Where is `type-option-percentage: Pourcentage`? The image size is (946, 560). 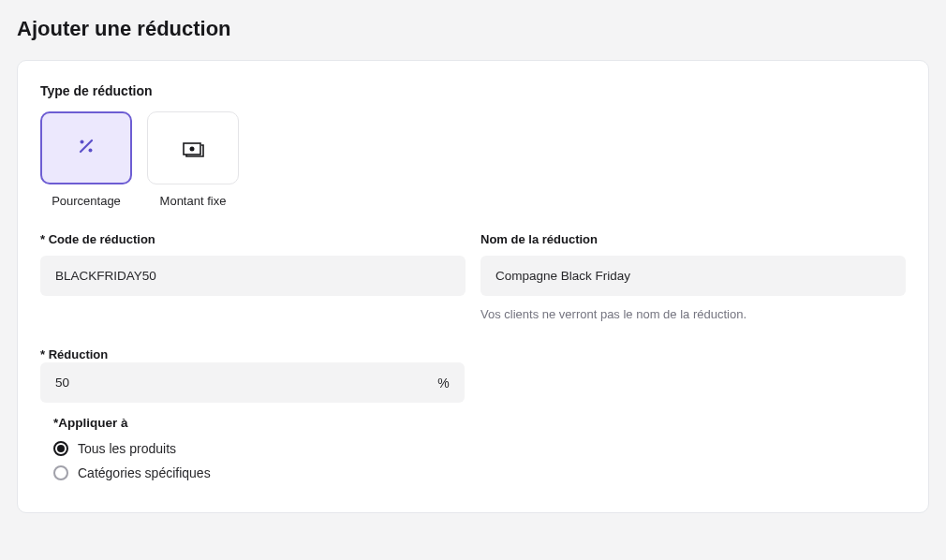
type-option-percentage: Pourcentage is located at coordinates (86, 159).